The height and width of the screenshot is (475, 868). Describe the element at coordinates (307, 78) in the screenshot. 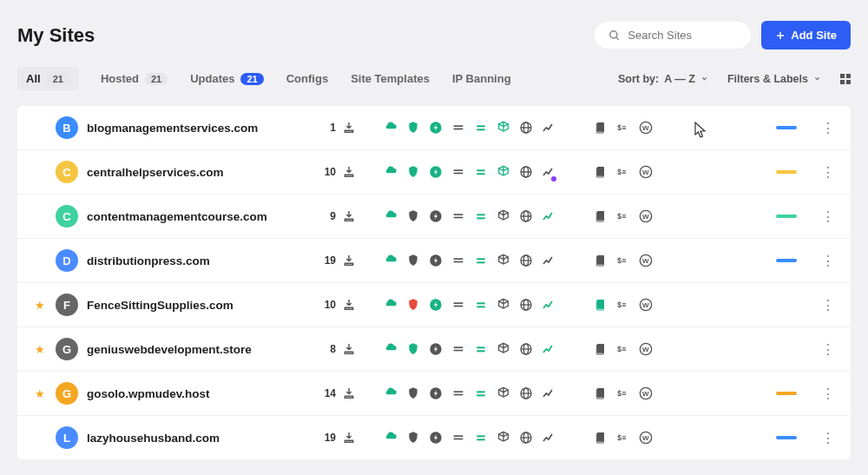

I see `tab-configs: Configs` at that location.